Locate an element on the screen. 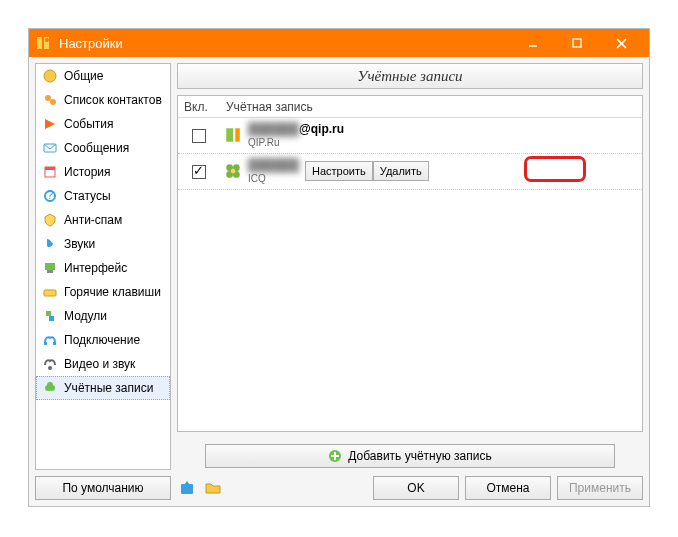  sidebar-item-9: Горячие клавиши is located at coordinates (103, 292).